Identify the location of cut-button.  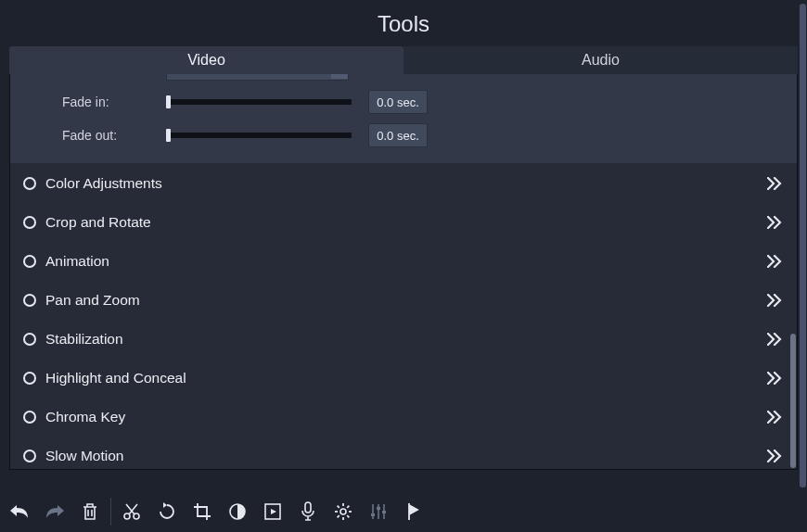
(132, 512).